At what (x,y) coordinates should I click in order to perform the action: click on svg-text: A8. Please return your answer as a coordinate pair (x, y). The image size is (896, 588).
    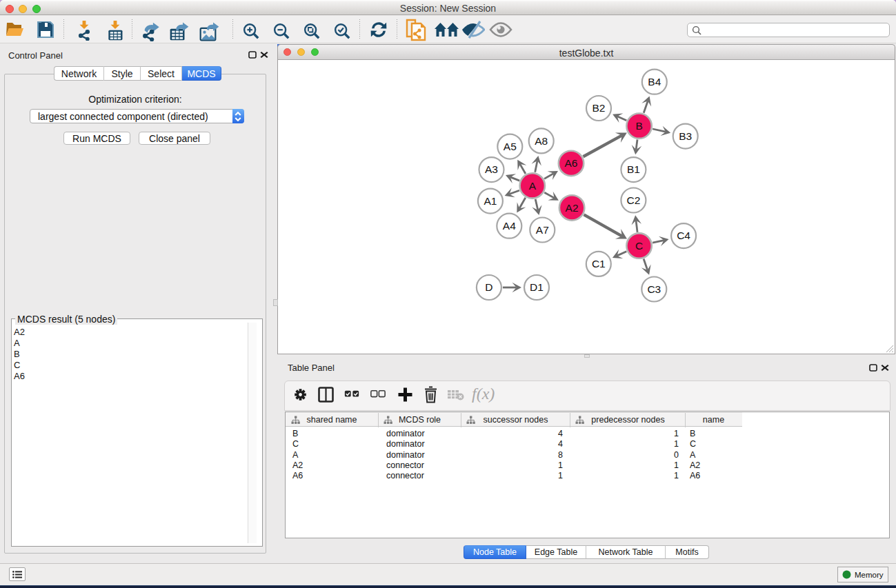
    Looking at the image, I should click on (541, 141).